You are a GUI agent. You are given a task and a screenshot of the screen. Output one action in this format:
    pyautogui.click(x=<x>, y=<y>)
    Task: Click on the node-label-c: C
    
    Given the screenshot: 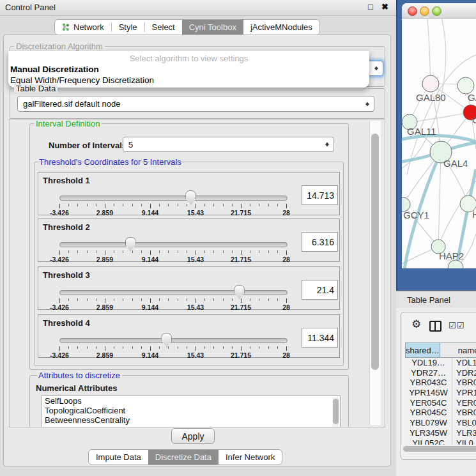 What is the action you would take?
    pyautogui.click(x=474, y=120)
    